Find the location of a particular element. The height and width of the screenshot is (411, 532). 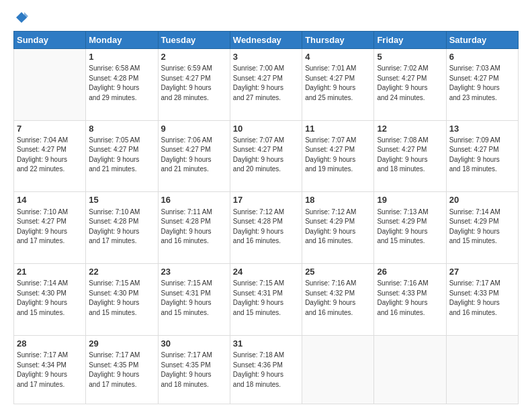

day-number: 11 is located at coordinates (338, 129).